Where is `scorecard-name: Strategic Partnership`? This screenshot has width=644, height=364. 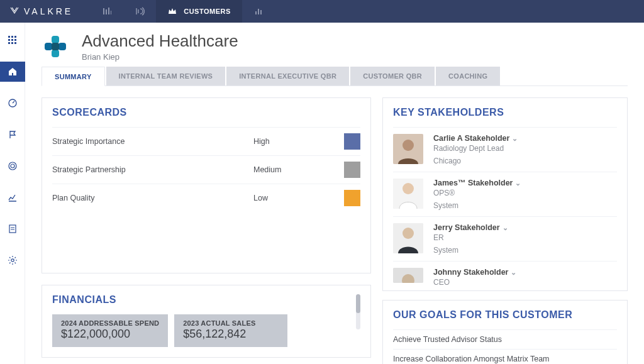 scorecard-name: Strategic Partnership is located at coordinates (153, 170).